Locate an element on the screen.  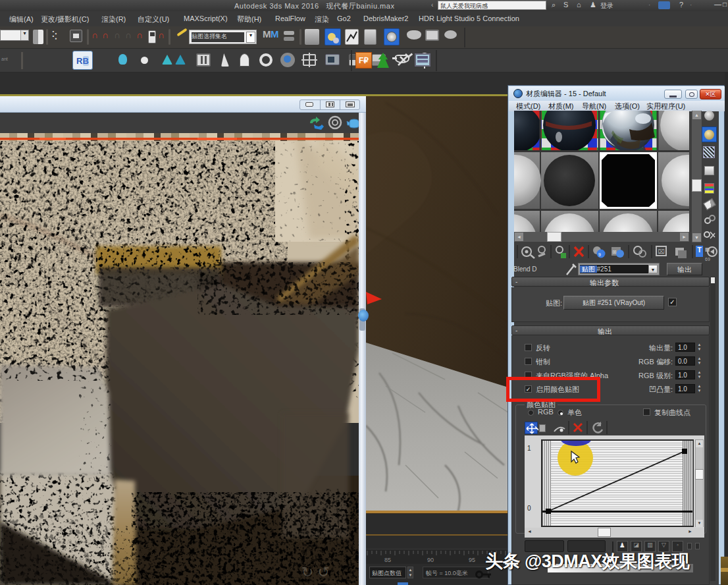
svg-text: 95 is located at coordinates (472, 560).